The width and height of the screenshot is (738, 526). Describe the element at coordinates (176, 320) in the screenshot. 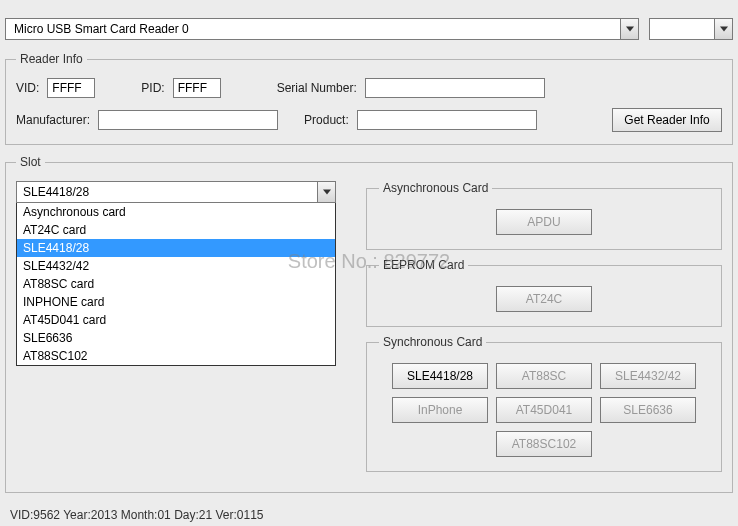

I see `card-type-option: AT45D041 card` at that location.